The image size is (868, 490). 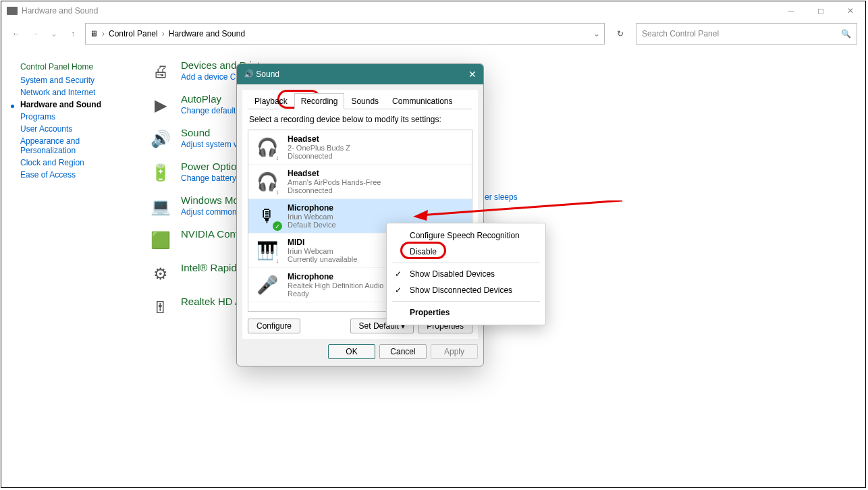 What do you see at coordinates (94, 34) in the screenshot?
I see `control-panel-icon: 🖥` at bounding box center [94, 34].